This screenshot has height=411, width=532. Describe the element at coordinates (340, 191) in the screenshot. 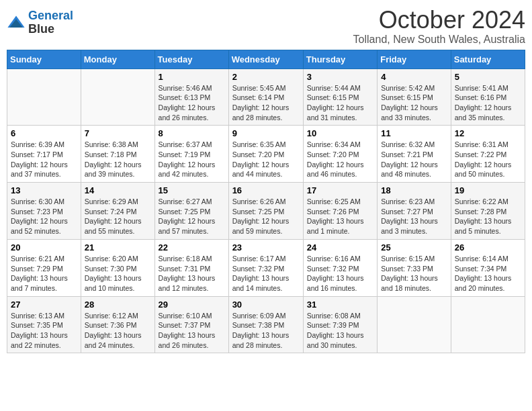

I see `day-number: 17` at that location.